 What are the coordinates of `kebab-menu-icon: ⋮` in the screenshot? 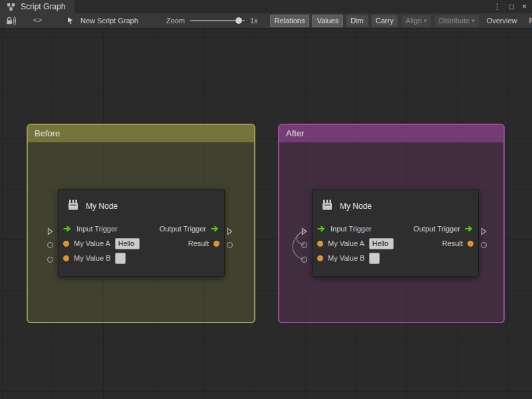 It's located at (497, 7).